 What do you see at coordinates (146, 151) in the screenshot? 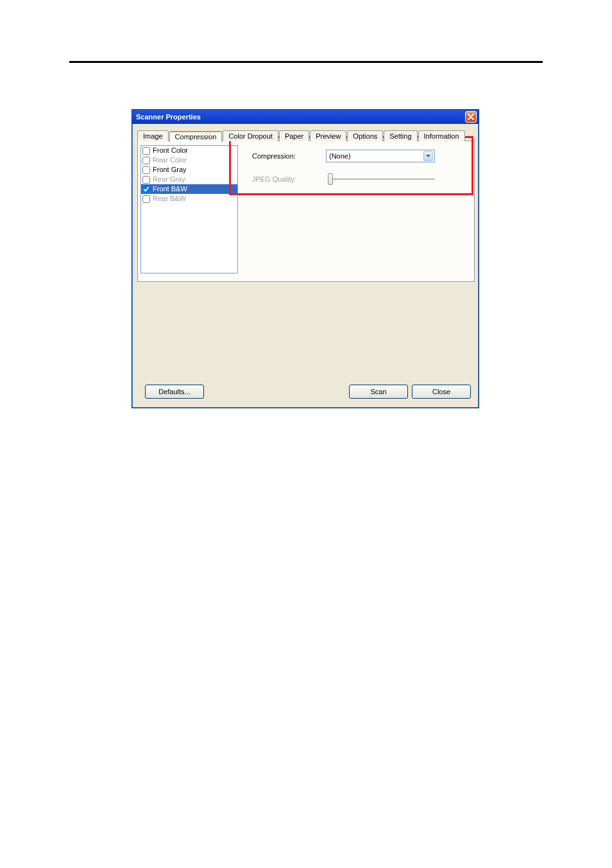
I see `front-color-checkbox` at bounding box center [146, 151].